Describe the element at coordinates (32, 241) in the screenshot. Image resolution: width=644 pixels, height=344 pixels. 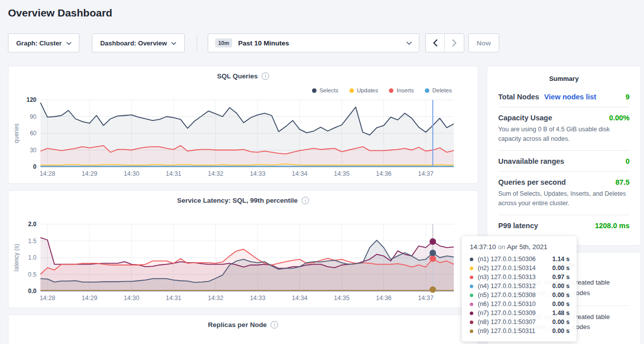
I see `svg-text: 1.5` at that location.